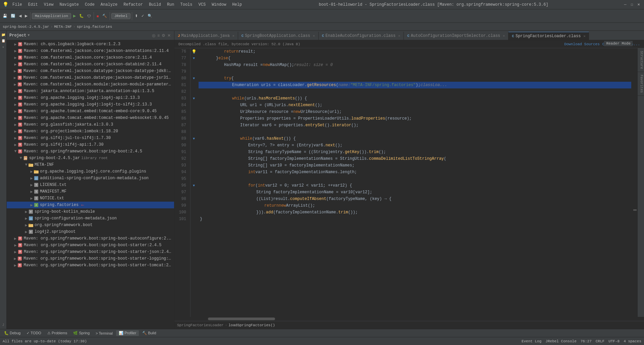 This screenshot has width=644, height=345. Describe the element at coordinates (155, 5) in the screenshot. I see `menu-item-build: Build` at that location.